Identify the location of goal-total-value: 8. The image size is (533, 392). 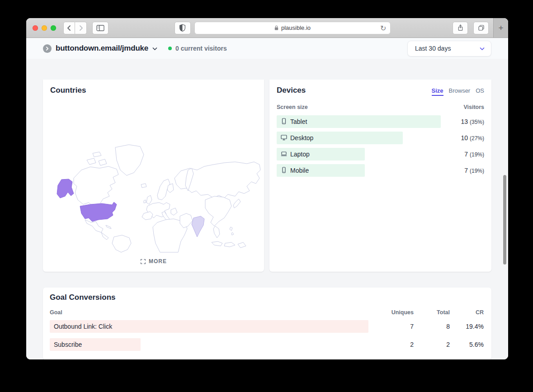
(432, 326).